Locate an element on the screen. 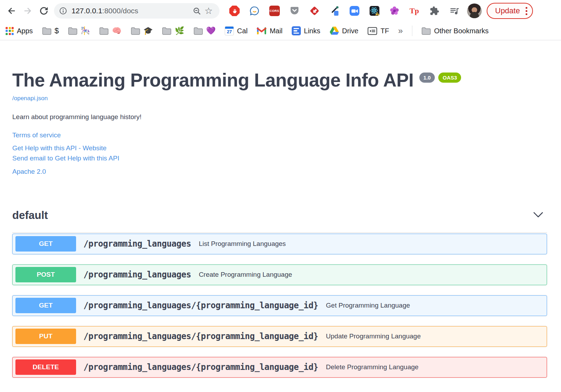  endpoint-row: GET /programming_languages/{programming_… is located at coordinates (280, 305).